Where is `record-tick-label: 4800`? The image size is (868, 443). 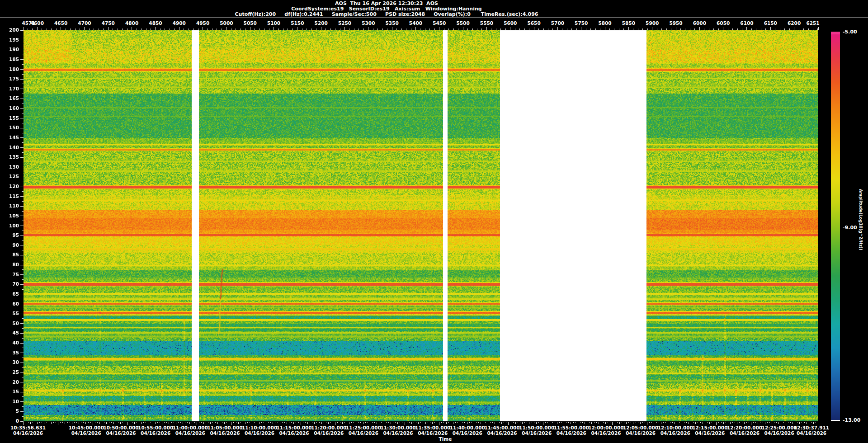 record-tick-label: 4800 is located at coordinates (132, 24).